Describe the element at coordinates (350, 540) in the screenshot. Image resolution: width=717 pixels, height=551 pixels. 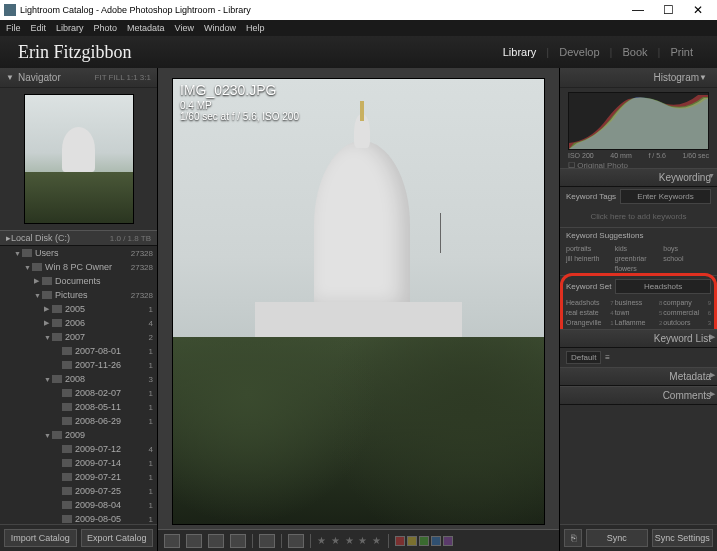
I see `rating-stars: ★ ★ ★ ★ ★` at that location.